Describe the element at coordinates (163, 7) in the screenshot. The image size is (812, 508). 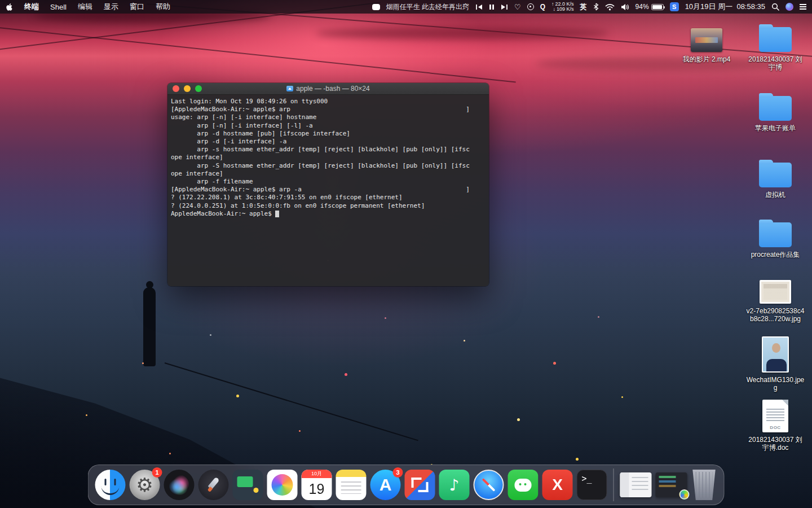
I see `menu-help: 帮助` at that location.